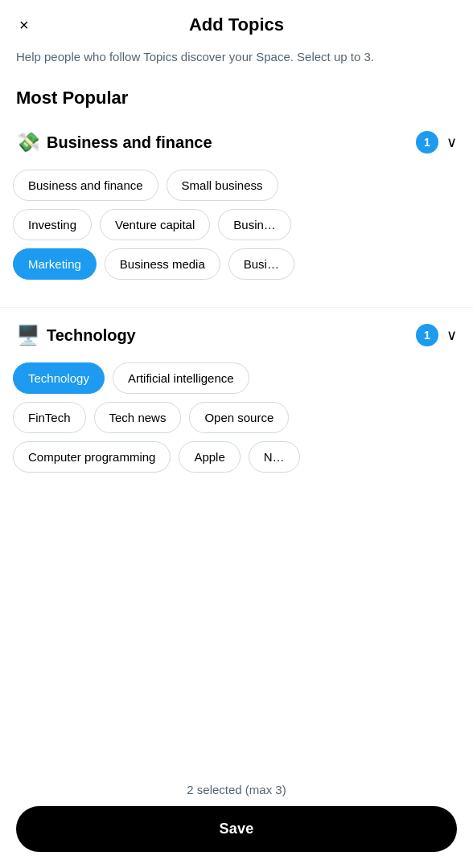 The image size is (473, 868). I want to click on tag-busin-partial: Busin…, so click(254, 225).